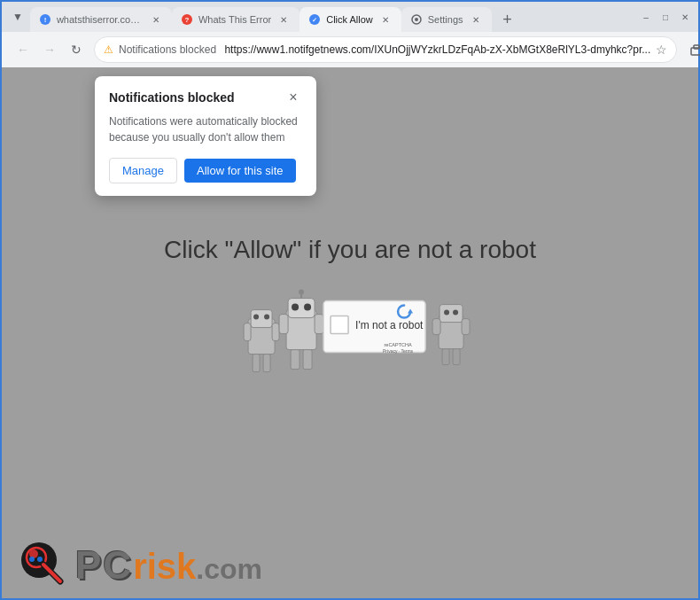 Image resolution: width=700 pixels, height=600 pixels. What do you see at coordinates (349, 19) in the screenshot?
I see `tab3-label: Click Allow` at bounding box center [349, 19].